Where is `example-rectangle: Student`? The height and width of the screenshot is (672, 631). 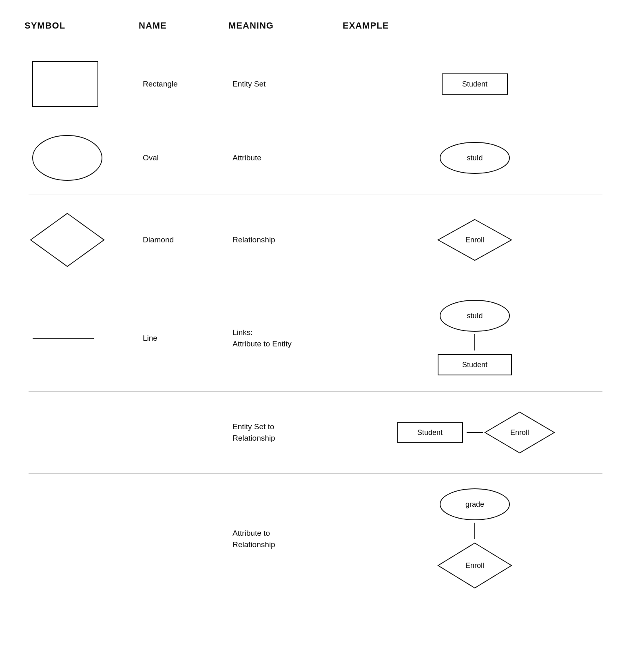
example-rectangle: Student is located at coordinates (475, 84).